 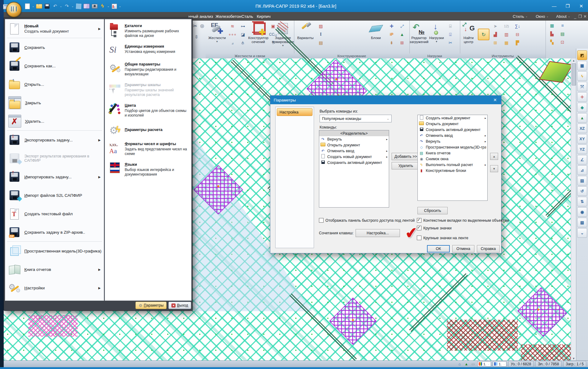 What do you see at coordinates (518, 26) in the screenshot?
I see `sum-icon: ∑↓` at bounding box center [518, 26].